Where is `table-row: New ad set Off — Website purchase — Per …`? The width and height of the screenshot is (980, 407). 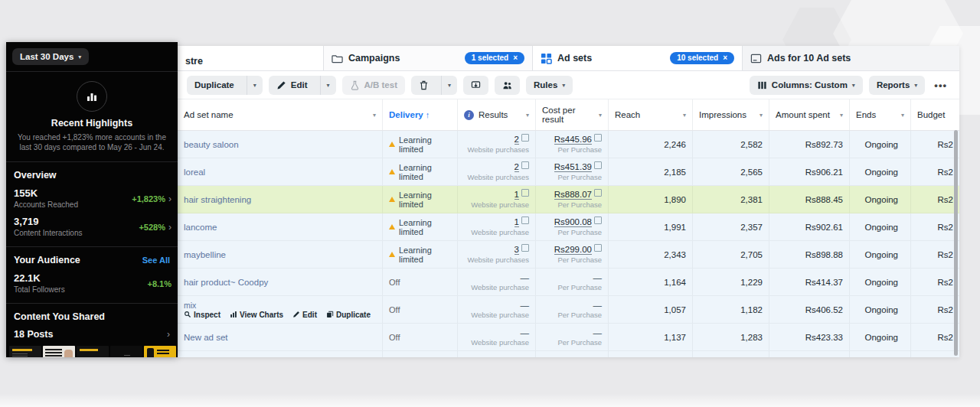
table-row: New ad set Off — Website purchase — Per … is located at coordinates (568, 337).